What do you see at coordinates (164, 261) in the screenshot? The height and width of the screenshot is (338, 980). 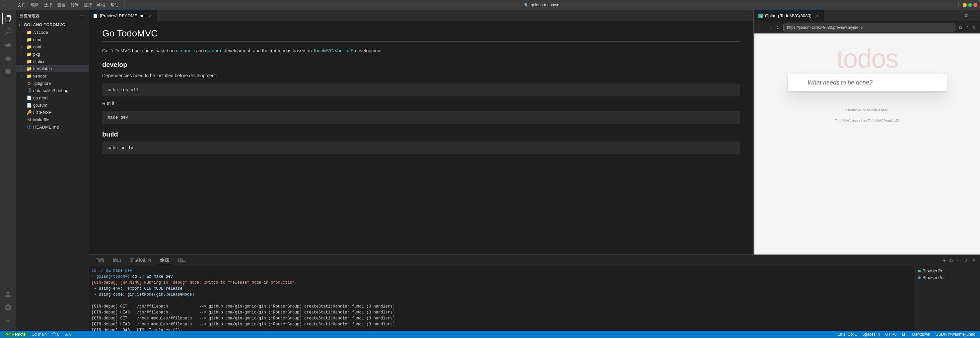 I see `panel-tab-terminal: 终端` at bounding box center [164, 261].